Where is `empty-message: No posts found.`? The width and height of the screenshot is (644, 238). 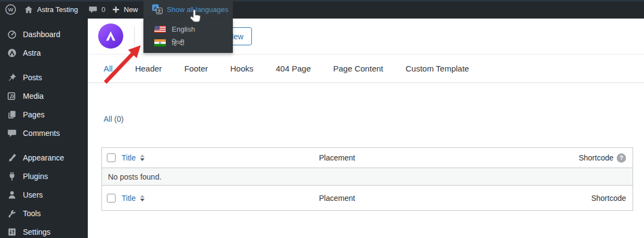 empty-message: No posts found. is located at coordinates (135, 177).